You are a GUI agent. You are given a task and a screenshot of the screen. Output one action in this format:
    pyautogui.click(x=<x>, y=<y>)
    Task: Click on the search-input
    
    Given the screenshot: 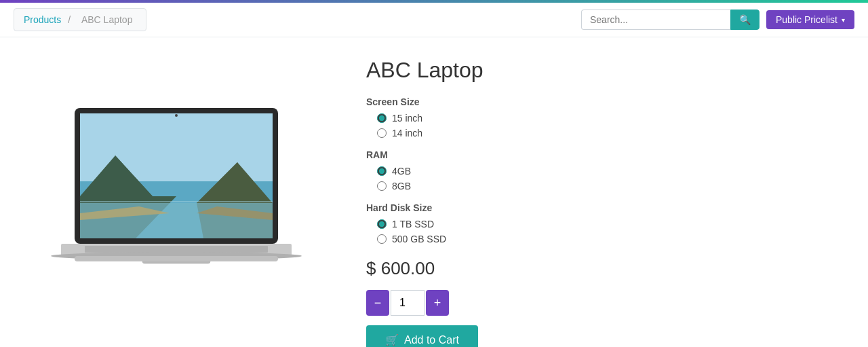 What is the action you would take?
    pyautogui.click(x=656, y=20)
    